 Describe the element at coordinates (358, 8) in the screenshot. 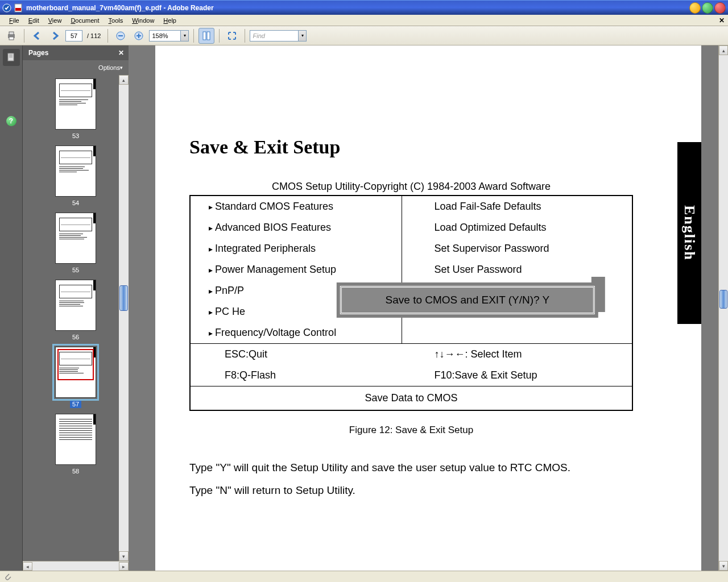

I see `window-title: motherboard_manual_7vm400am(f)_e.pdf - A…` at that location.